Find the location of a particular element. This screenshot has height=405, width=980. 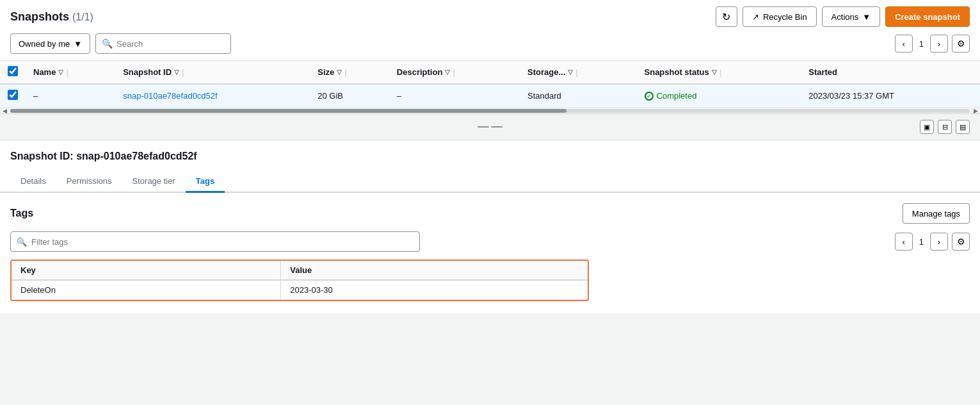

status-icon: ✓ is located at coordinates (649, 96).